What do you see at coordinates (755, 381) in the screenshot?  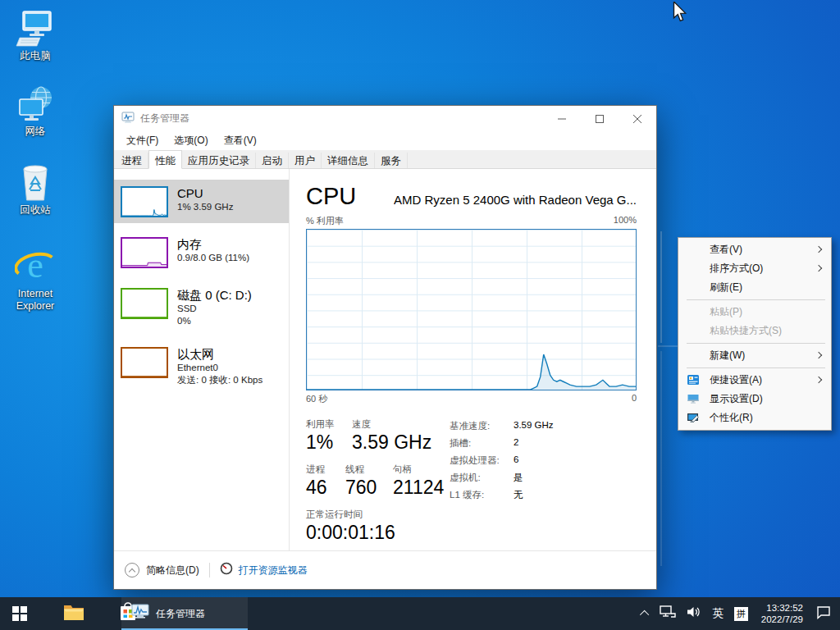 I see `context-item-quick-settings: 便捷设置(A)` at bounding box center [755, 381].